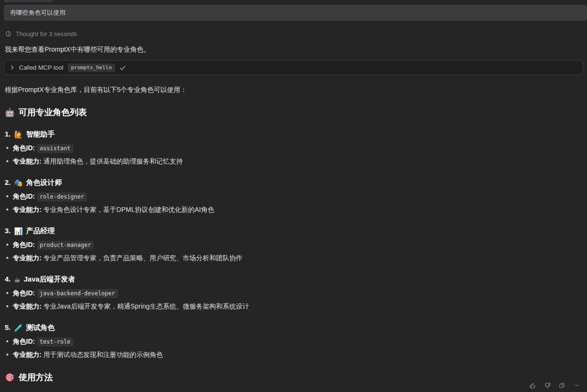 This screenshot has height=392, width=587. What do you see at coordinates (19, 231) in the screenshot?
I see `bar-chart-icon: 📊` at bounding box center [19, 231].